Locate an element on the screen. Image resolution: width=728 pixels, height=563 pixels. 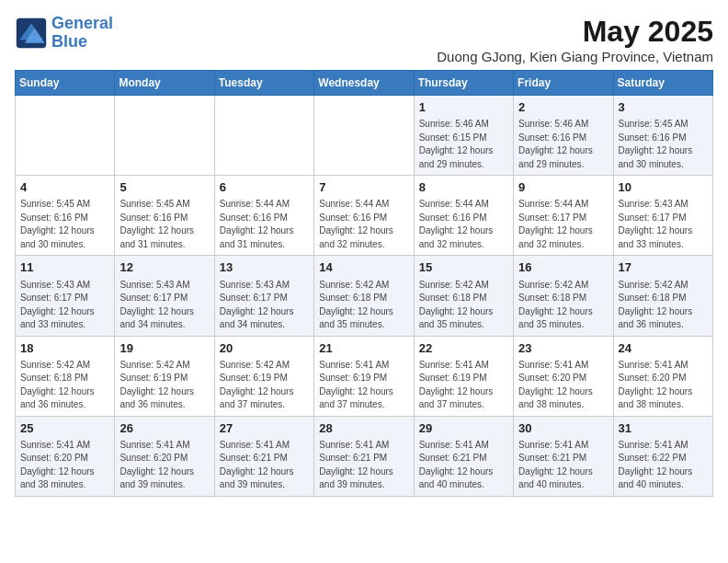
calendar-header: SundayMondayTuesdayWednesdayThursdayFrid… is located at coordinates (364, 83).